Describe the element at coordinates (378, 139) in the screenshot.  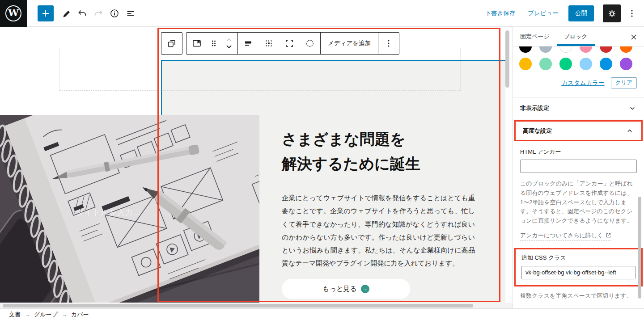
I see `cover-heading-line1: さまざまな問題を` at that location.